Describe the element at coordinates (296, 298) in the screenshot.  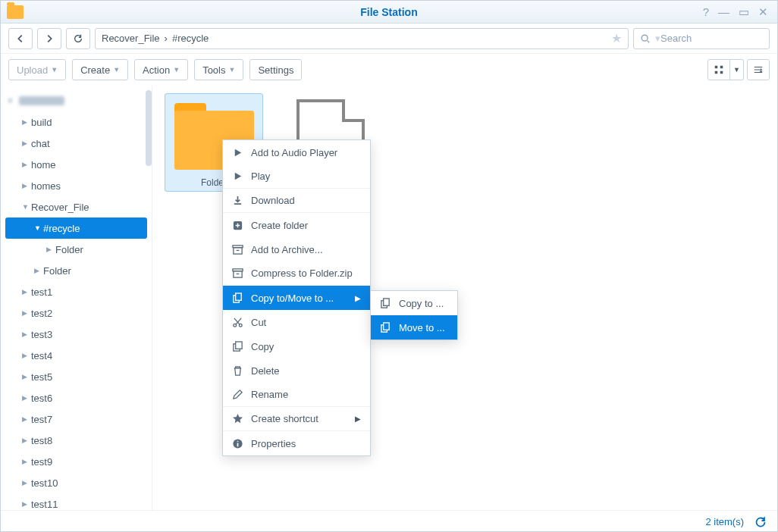
I see `menu-item: Copy to/Move to ...▶` at that location.